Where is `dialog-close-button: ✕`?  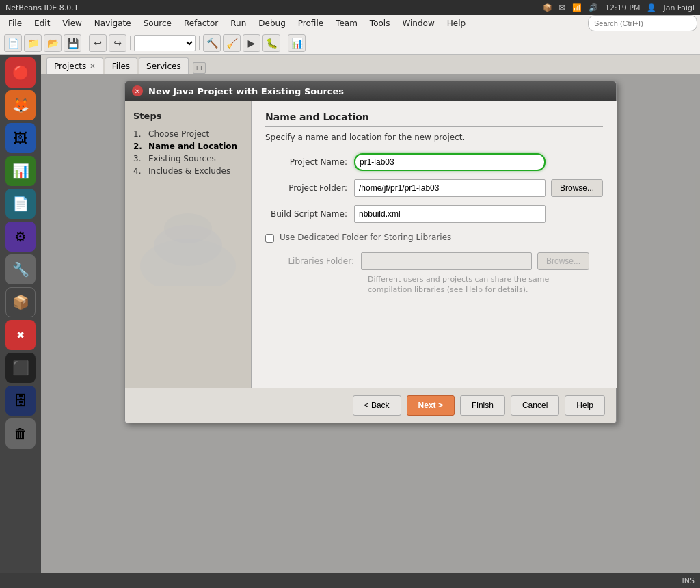
dialog-close-button: ✕ is located at coordinates (137, 91).